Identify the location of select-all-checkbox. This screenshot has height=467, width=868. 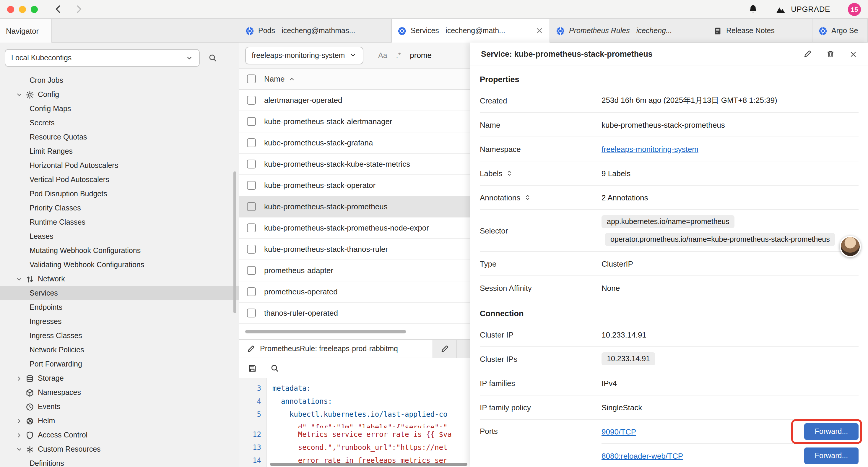
(251, 79).